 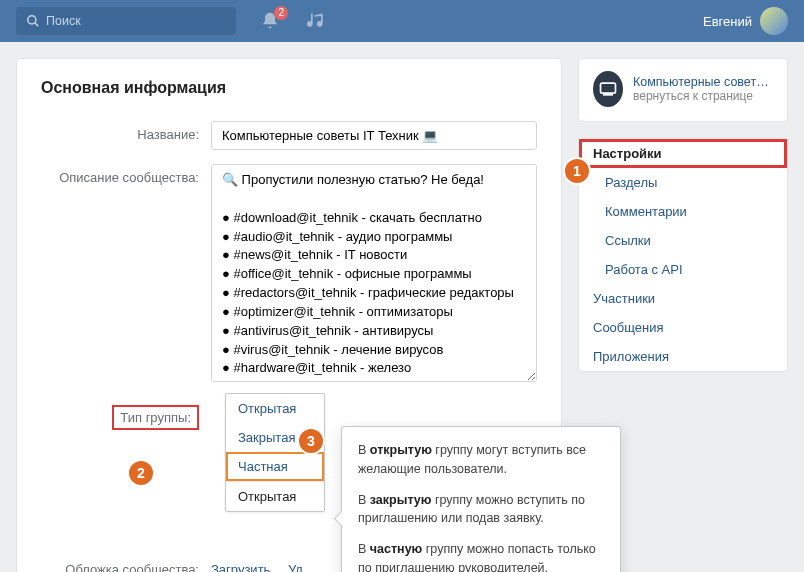 I want to click on type-help-popover: В открытую группу могут вступить все жел…, so click(x=481, y=499).